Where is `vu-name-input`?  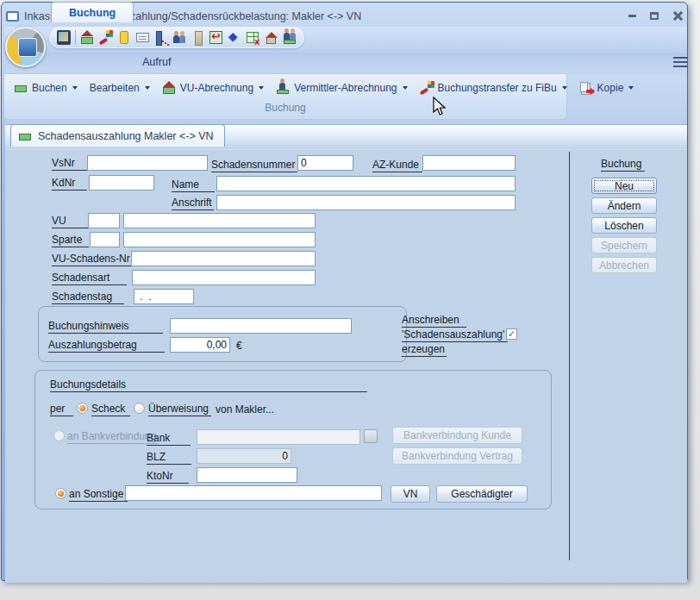
vu-name-input is located at coordinates (219, 221).